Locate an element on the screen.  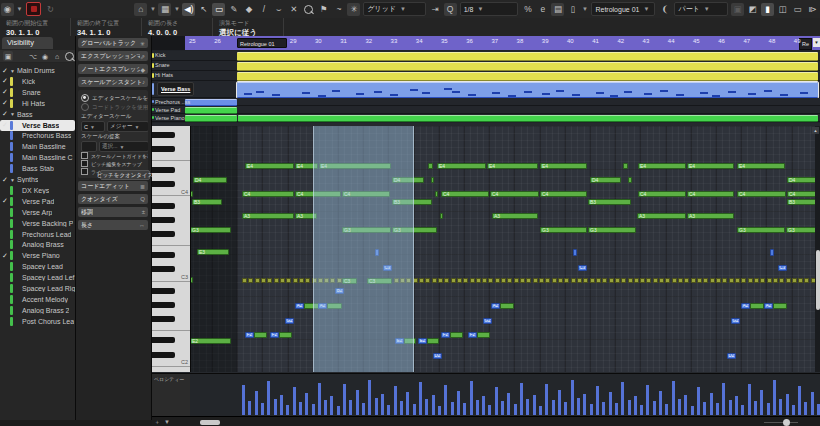
inspector-section-6: 移調± is located at coordinates (113, 212).